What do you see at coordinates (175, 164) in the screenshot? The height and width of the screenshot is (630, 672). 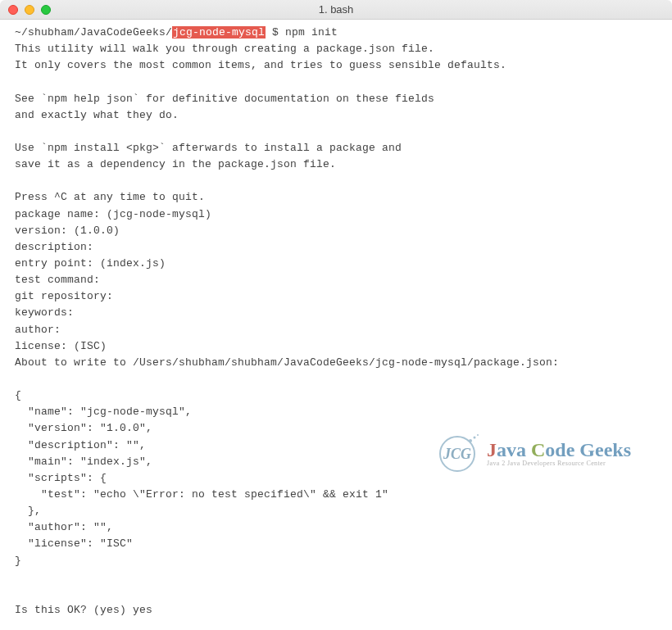 I see `terminal-line: save it as a dependency in the package.j…` at bounding box center [175, 164].